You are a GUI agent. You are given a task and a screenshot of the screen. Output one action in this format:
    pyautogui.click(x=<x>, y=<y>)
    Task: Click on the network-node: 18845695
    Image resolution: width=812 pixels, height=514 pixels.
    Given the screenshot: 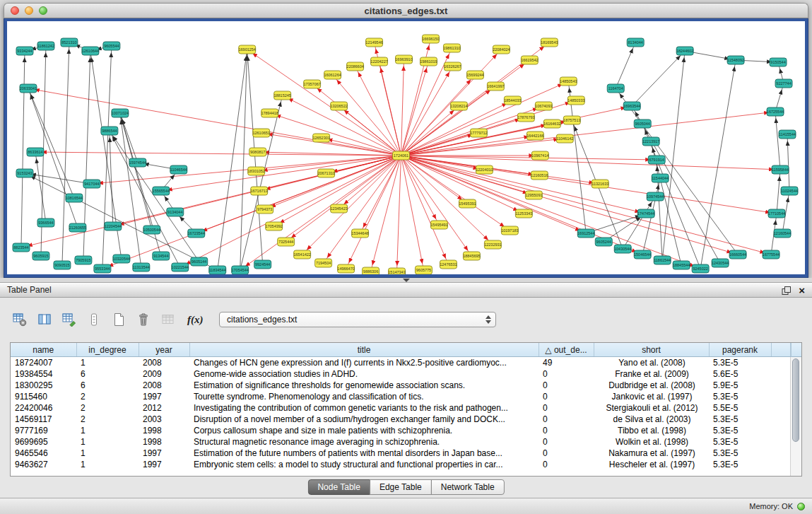 What is the action you would take?
    pyautogui.click(x=471, y=256)
    